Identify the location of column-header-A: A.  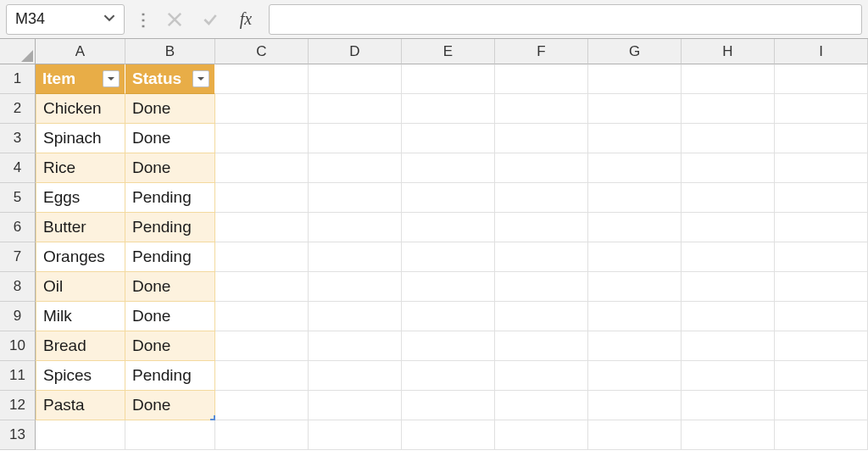
(81, 52).